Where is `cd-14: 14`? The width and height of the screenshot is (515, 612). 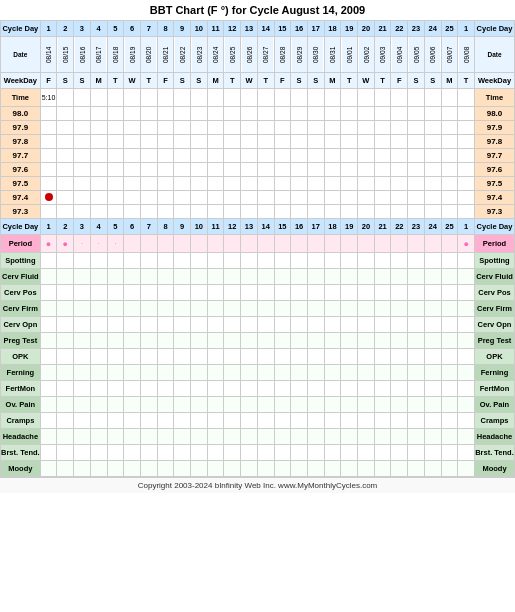 cd-14: 14 is located at coordinates (266, 29).